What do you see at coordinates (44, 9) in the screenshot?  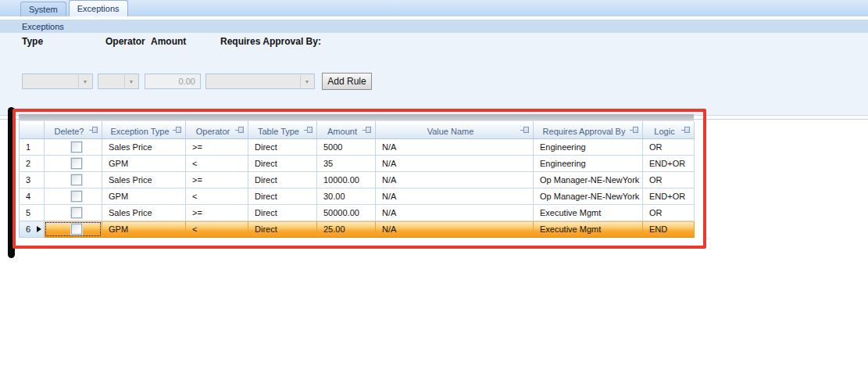 I see `tab-system: System` at bounding box center [44, 9].